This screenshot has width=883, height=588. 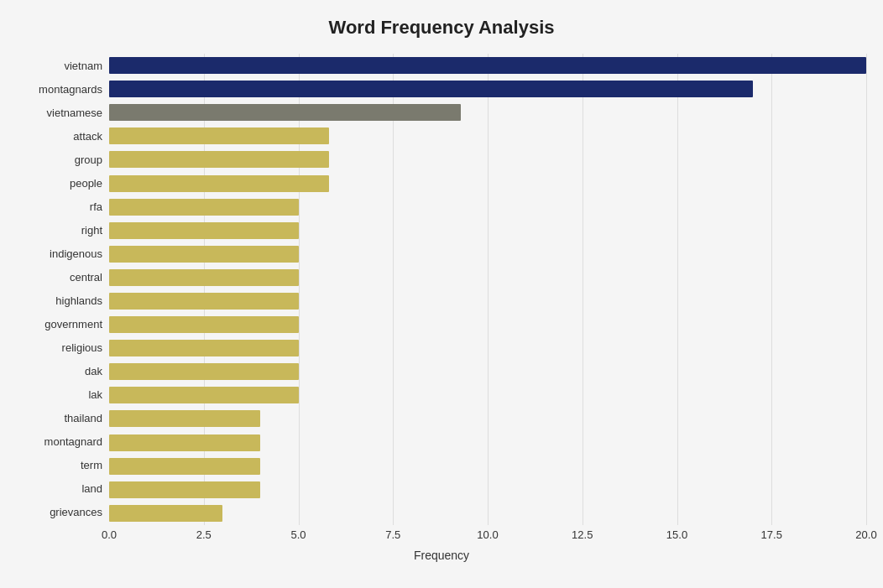 I want to click on x-tick-label: 5.0, so click(x=298, y=535).